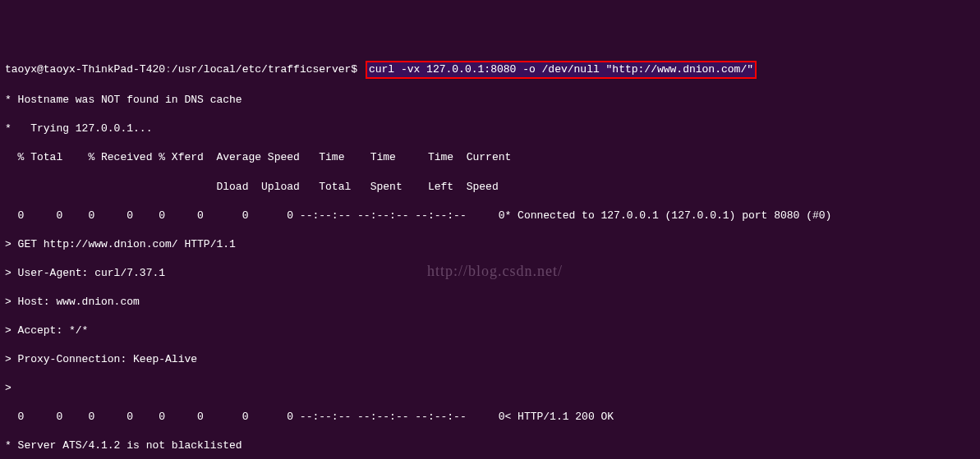 The height and width of the screenshot is (459, 980). I want to click on output-line: >, so click(490, 388).